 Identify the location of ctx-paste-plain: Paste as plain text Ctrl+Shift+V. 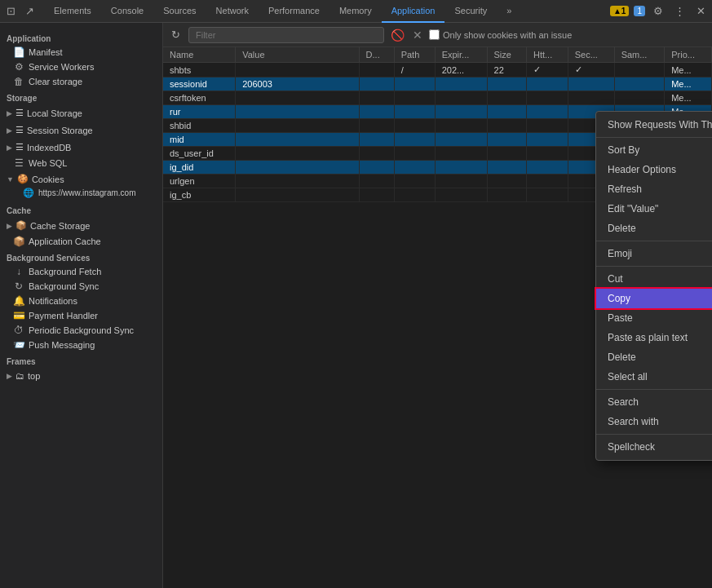
(654, 338).